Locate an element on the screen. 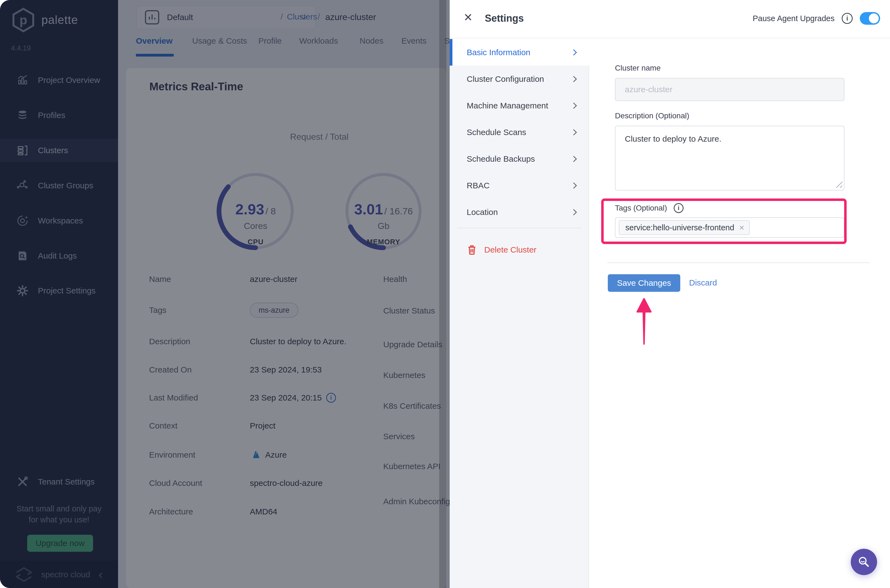  tags-input: service:hello-universe-frontend × is located at coordinates (730, 228).